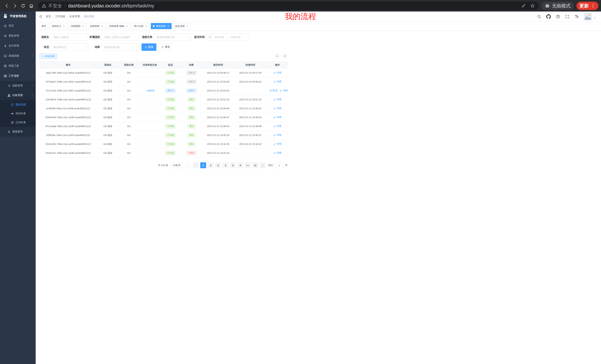  Describe the element at coordinates (23, 6) in the screenshot. I see `browser-reload-button` at that location.